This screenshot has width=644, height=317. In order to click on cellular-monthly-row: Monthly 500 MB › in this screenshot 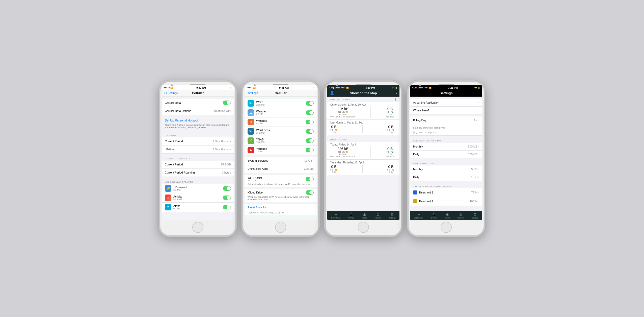, I will do `click(446, 147)`.